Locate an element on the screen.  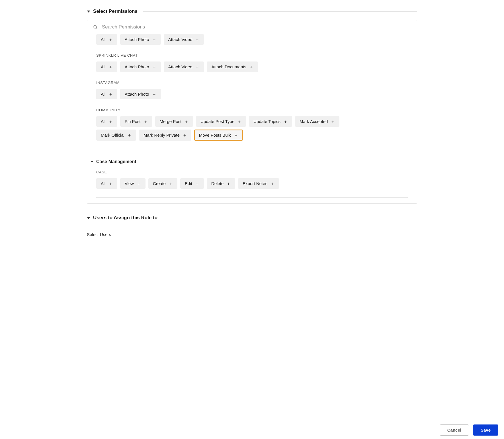
chip-group-case: All ＋ View ＋ Create ＋ Edit ＋ Delete ＋ is located at coordinates (252, 183).